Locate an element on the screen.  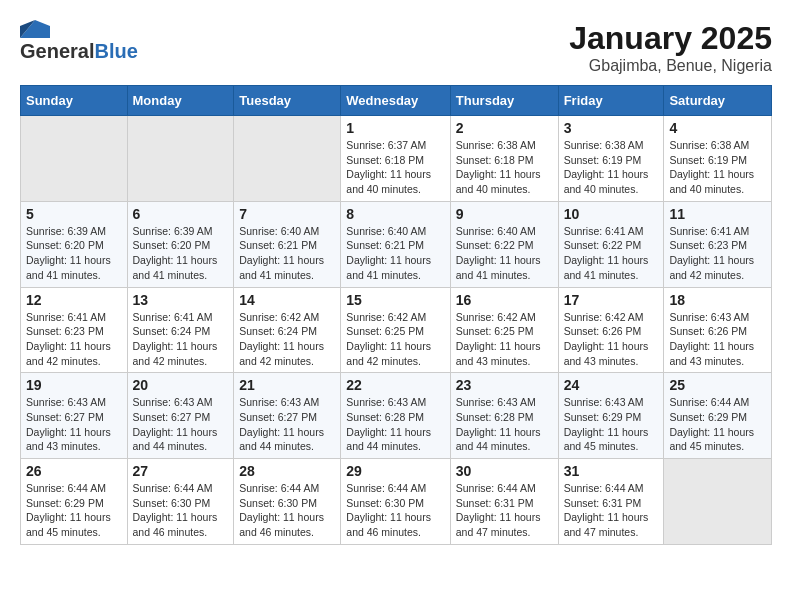
header-row: SundayMondayTuesdayWednesdayThursdayFrid… is located at coordinates (396, 101).